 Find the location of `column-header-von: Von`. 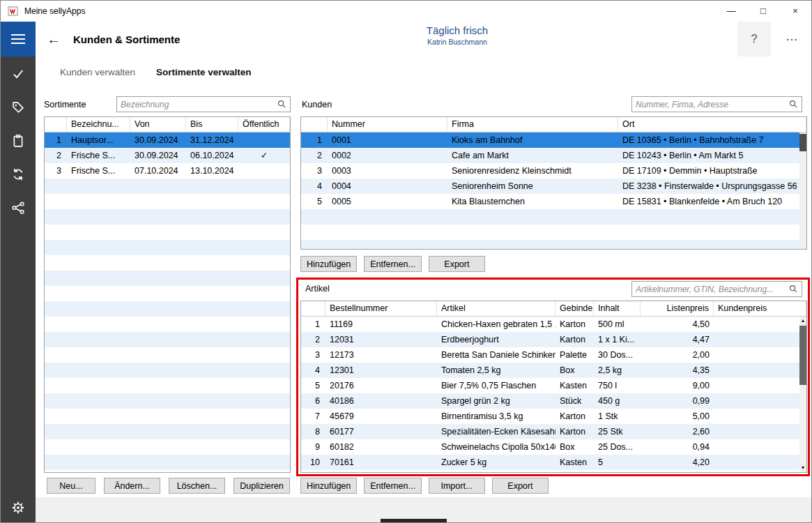

column-header-von: Von is located at coordinates (158, 124).